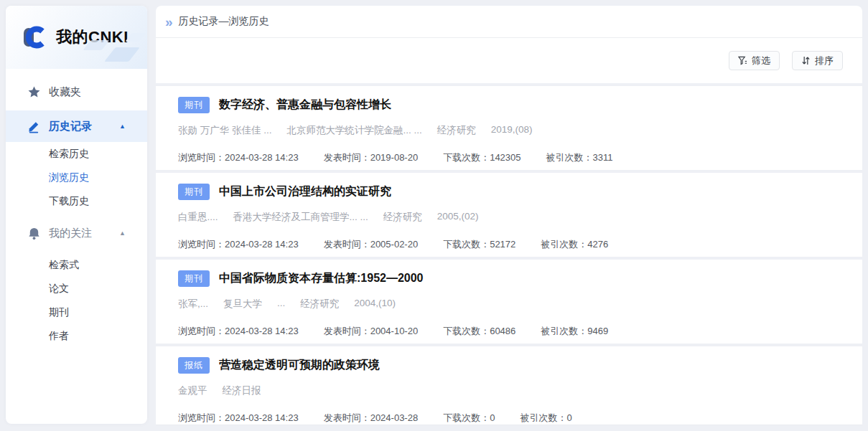  Describe the element at coordinates (281, 304) in the screenshot. I see `meta-segment: ...` at that location.